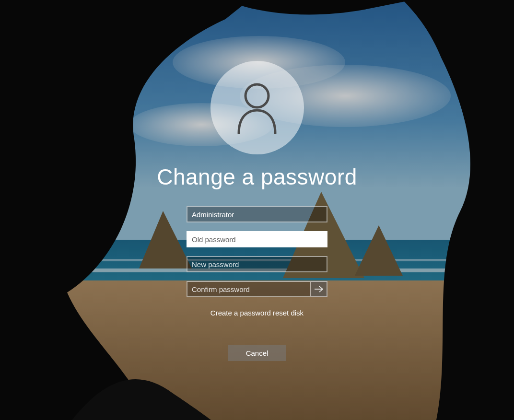 The height and width of the screenshot is (420, 514). Describe the element at coordinates (257, 177) in the screenshot. I see `page-title: Change a password` at that location.